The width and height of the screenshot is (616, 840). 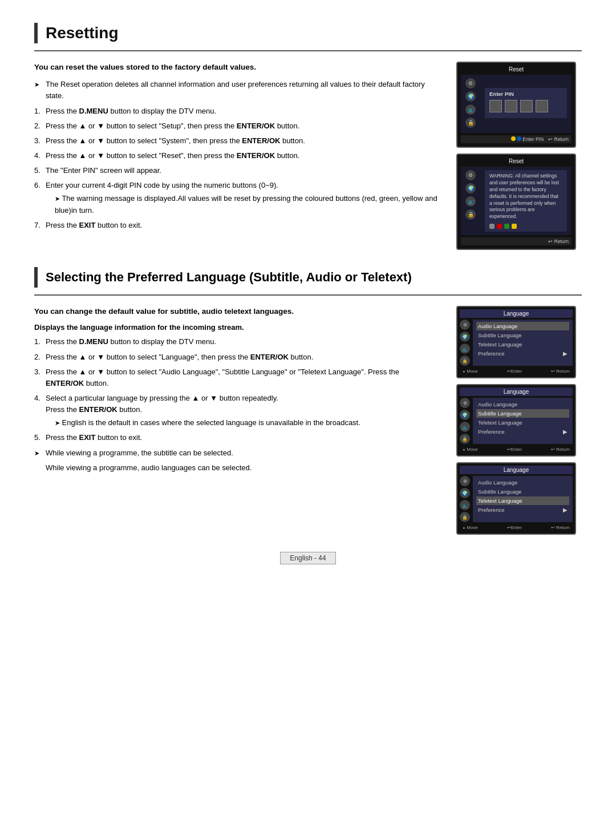 I want to click on step-reset-1: Press the D.MENU button to display the D…, so click(x=237, y=111).